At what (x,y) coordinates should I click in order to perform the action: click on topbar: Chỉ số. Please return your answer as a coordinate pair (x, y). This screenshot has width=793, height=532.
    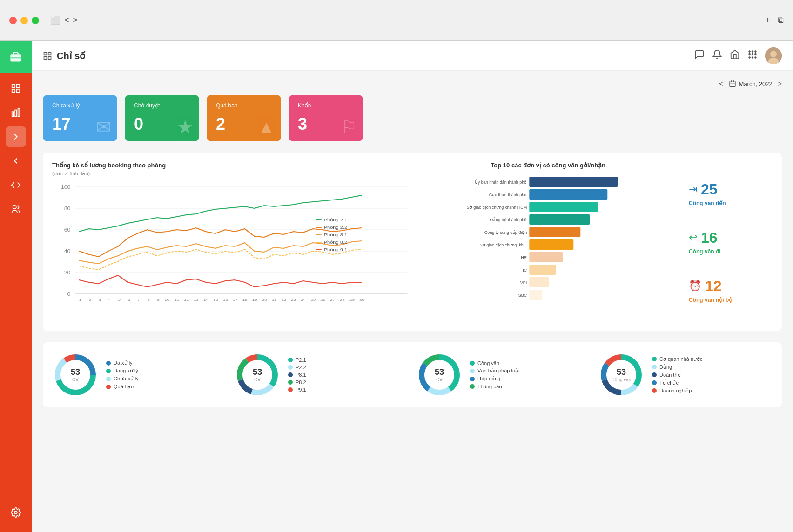
    Looking at the image, I should click on (412, 56).